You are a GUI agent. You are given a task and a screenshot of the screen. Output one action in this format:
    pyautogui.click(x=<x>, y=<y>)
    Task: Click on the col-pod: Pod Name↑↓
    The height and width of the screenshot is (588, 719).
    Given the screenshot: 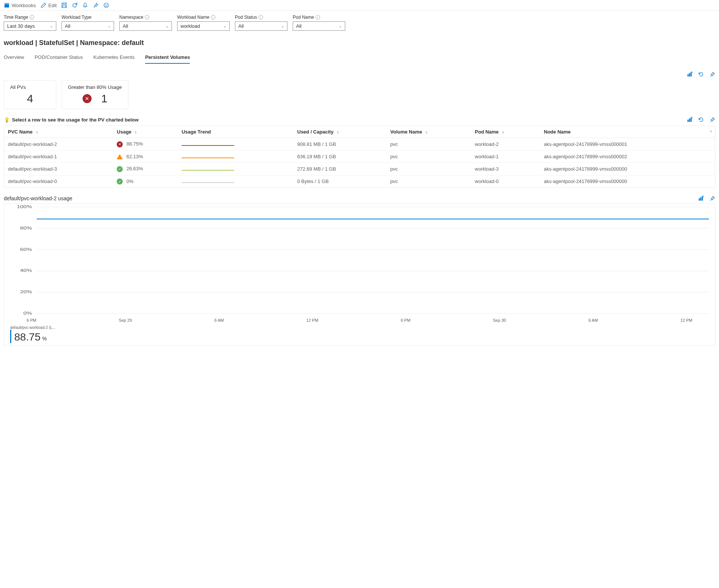 What is the action you would take?
    pyautogui.click(x=505, y=132)
    